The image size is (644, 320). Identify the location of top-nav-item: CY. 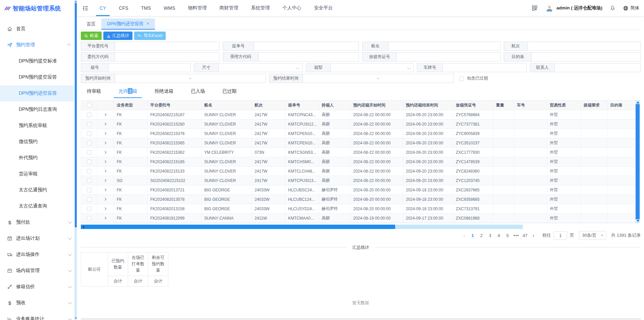
(103, 8).